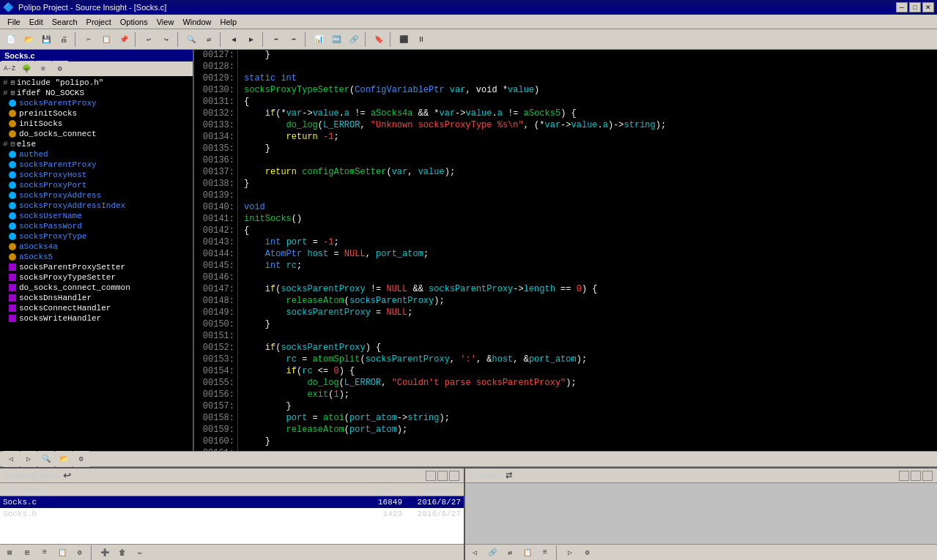  I want to click on pp-tb-add: ➕, so click(105, 553).